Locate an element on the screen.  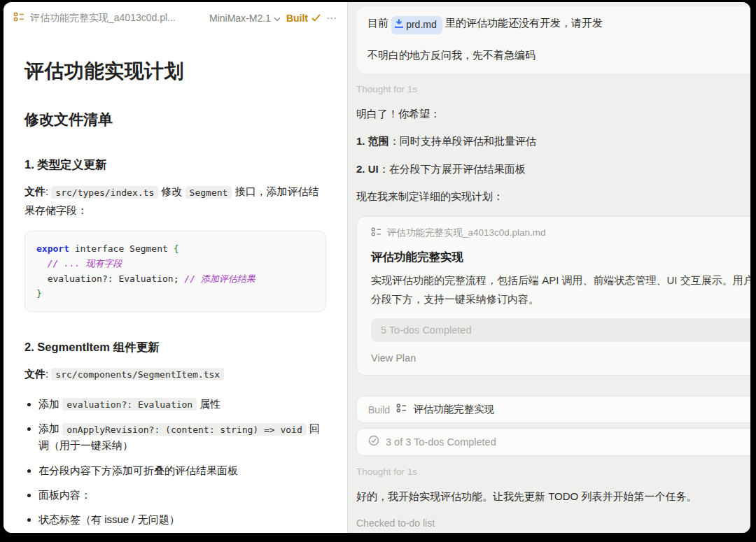
chevron-down-icon is located at coordinates (277, 18).